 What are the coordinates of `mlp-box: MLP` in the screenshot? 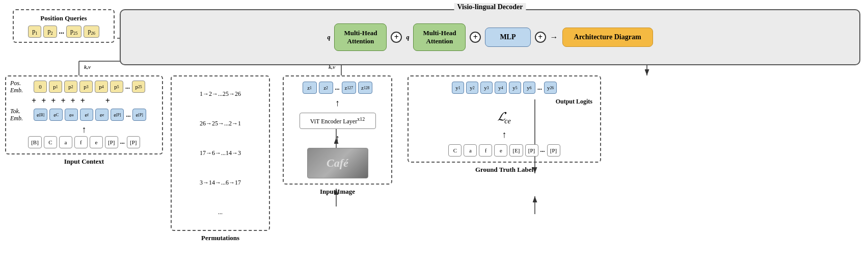 It's located at (507, 37).